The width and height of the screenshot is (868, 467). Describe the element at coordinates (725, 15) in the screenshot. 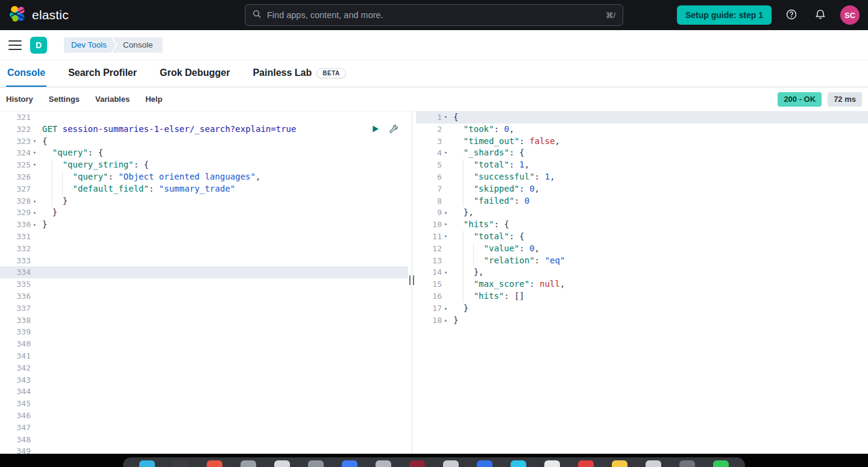

I see `setup-guide-button: Setup guide: step 1` at that location.